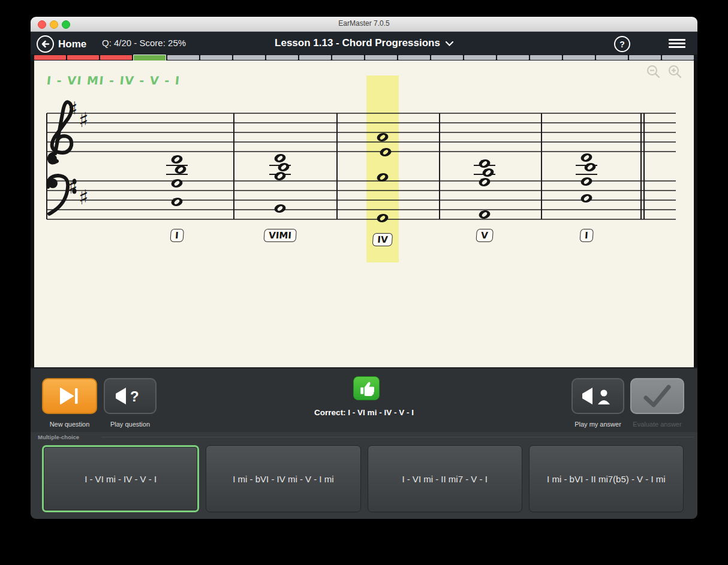 The image size is (728, 565). What do you see at coordinates (364, 58) in the screenshot?
I see `progress-bar` at bounding box center [364, 58].